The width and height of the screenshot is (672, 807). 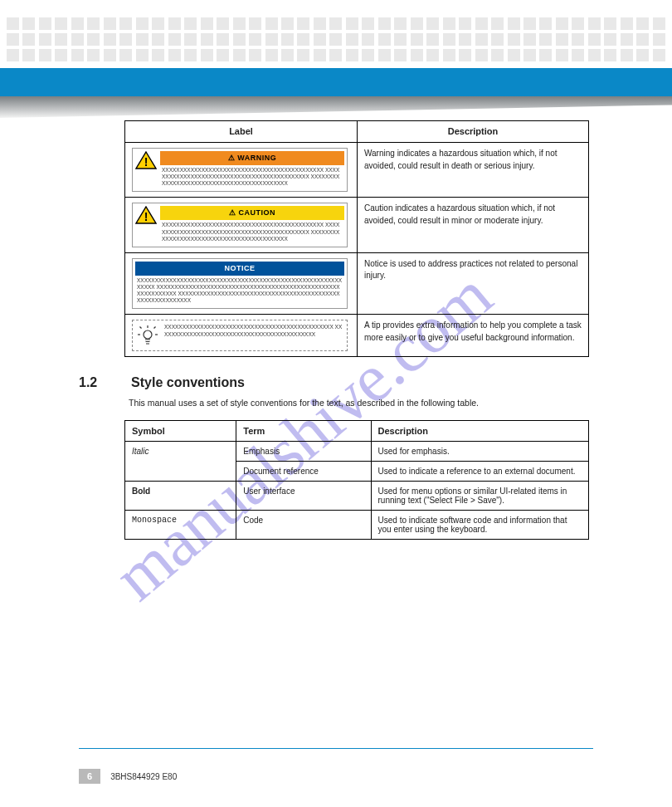 I want to click on table-row: ! ⚠ WARNING XXXXXXXXXXXXXXXXXXXXXXXXXXXX…, so click(x=357, y=170).